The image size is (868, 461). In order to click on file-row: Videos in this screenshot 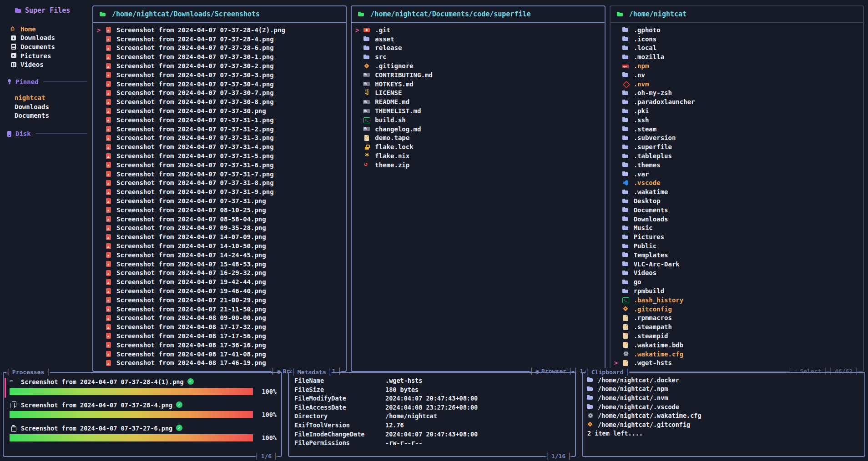, I will do `click(738, 273)`.